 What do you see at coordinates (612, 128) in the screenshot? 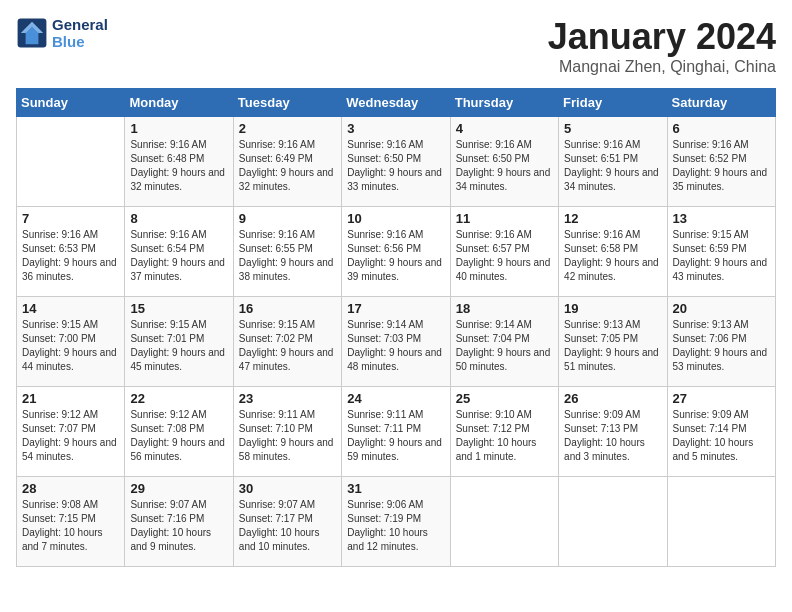
I see `day-number: 5` at bounding box center [612, 128].